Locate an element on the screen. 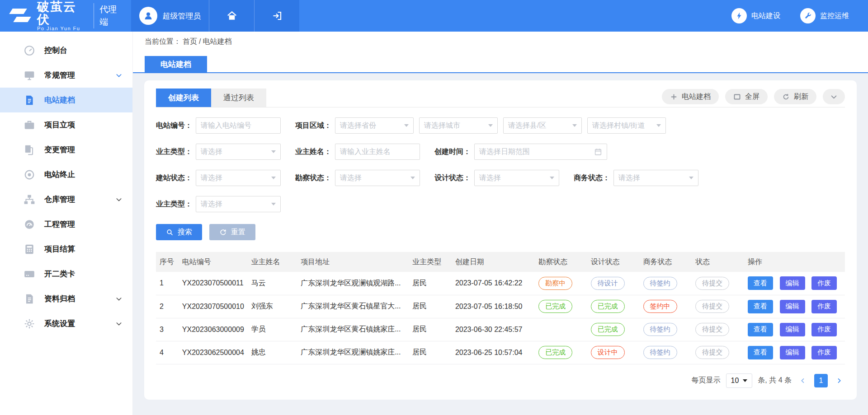 This screenshot has width=868, height=415. owner-type-label: 业主类型： is located at coordinates (176, 152).